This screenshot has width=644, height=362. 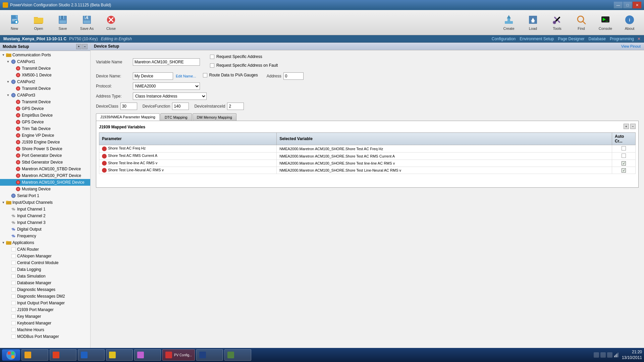 What do you see at coordinates (45, 88) in the screenshot?
I see `tree-item-transmit-dev2: Transmit Device` at bounding box center [45, 88].